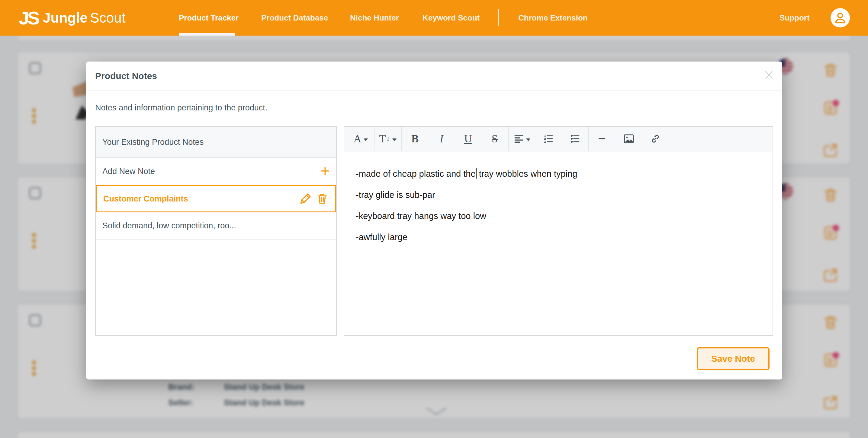 The height and width of the screenshot is (438, 868). I want to click on pencil-icon, so click(305, 199).